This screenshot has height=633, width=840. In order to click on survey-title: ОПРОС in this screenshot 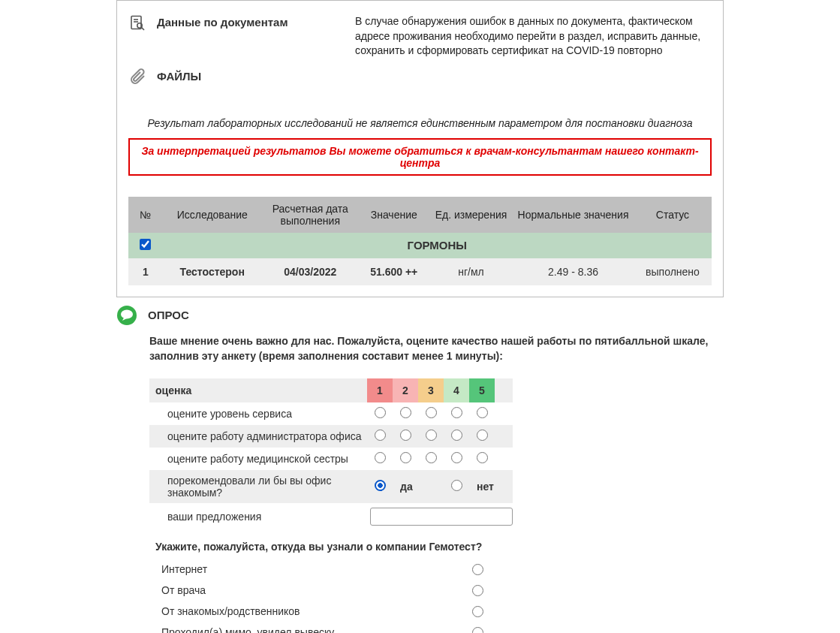, I will do `click(168, 315)`.